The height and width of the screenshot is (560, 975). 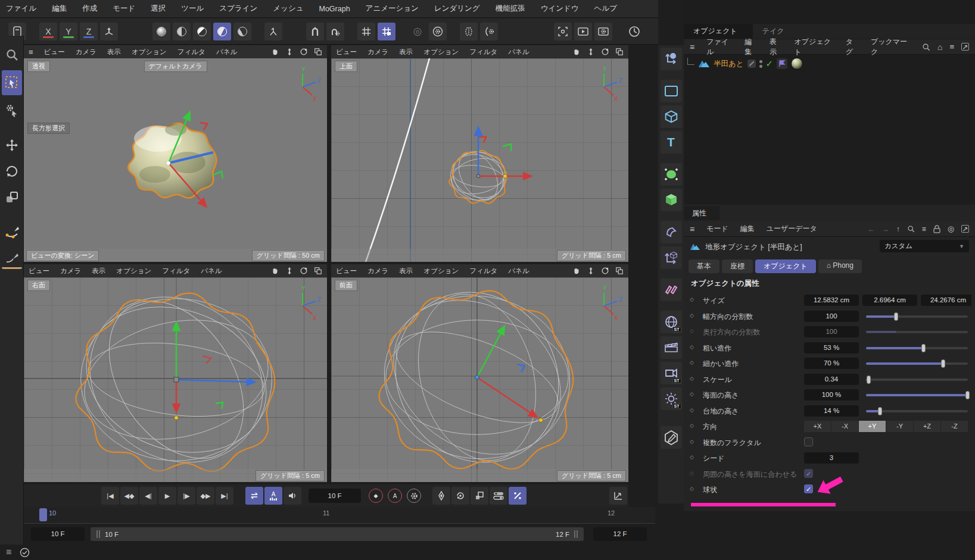 What do you see at coordinates (378, 271) in the screenshot?
I see `vp4-menu-1: カメラ` at bounding box center [378, 271].